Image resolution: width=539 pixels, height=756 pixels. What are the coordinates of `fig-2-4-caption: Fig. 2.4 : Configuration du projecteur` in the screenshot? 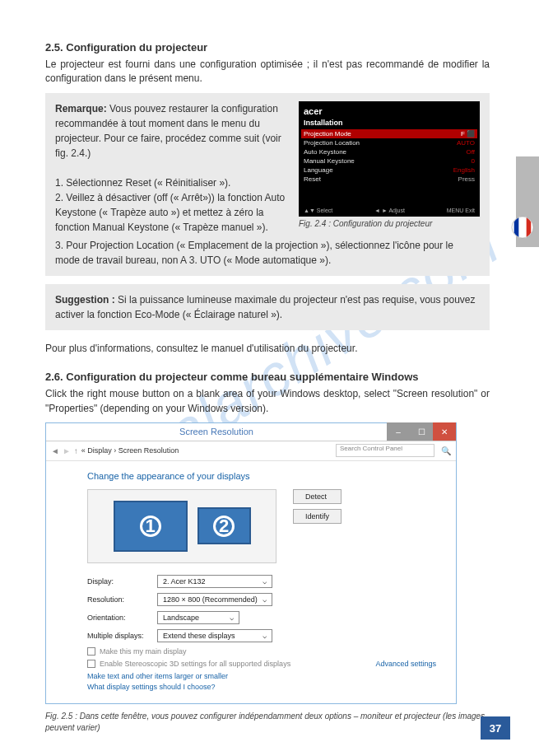 It's located at (389, 224).